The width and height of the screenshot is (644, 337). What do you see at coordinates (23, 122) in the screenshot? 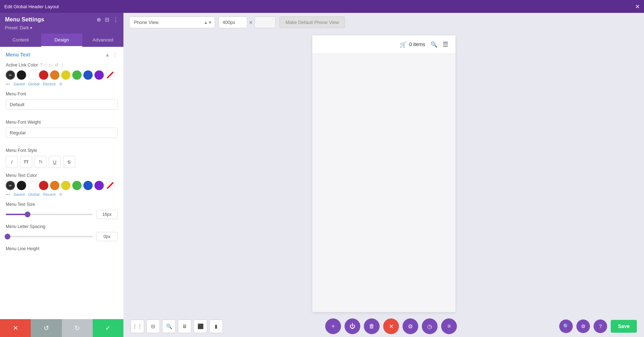
I see `menu-font-weight-label: Menu Font Weight` at bounding box center [23, 122].